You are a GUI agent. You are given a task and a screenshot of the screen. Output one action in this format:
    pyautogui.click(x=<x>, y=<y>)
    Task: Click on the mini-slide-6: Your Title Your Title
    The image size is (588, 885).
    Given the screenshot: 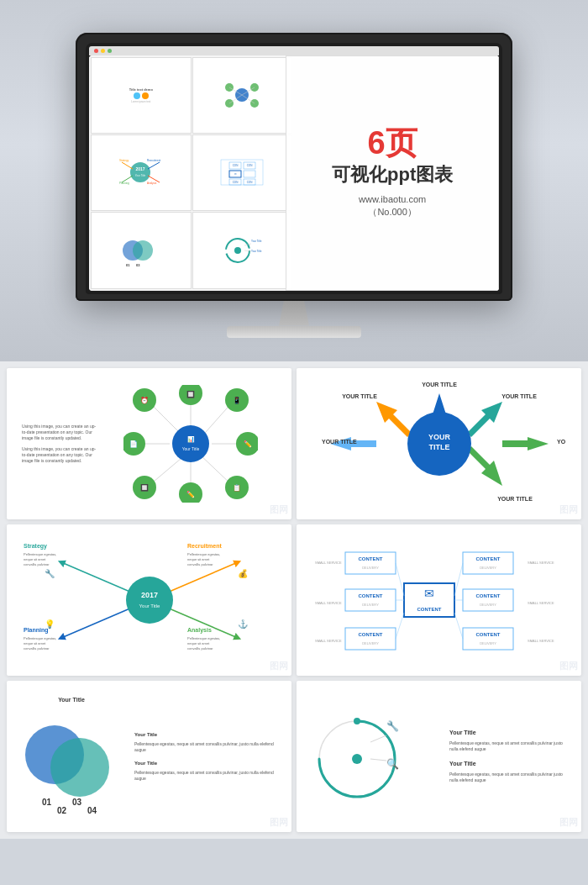 What is the action you would take?
    pyautogui.click(x=243, y=250)
    